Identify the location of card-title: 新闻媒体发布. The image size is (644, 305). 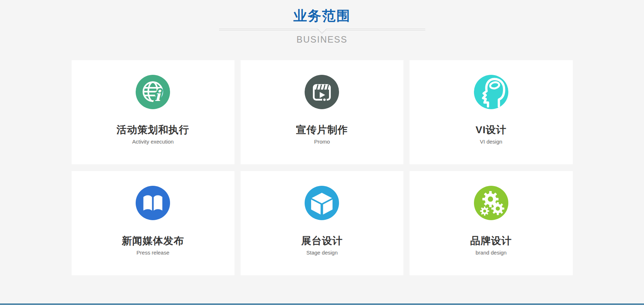
(153, 241).